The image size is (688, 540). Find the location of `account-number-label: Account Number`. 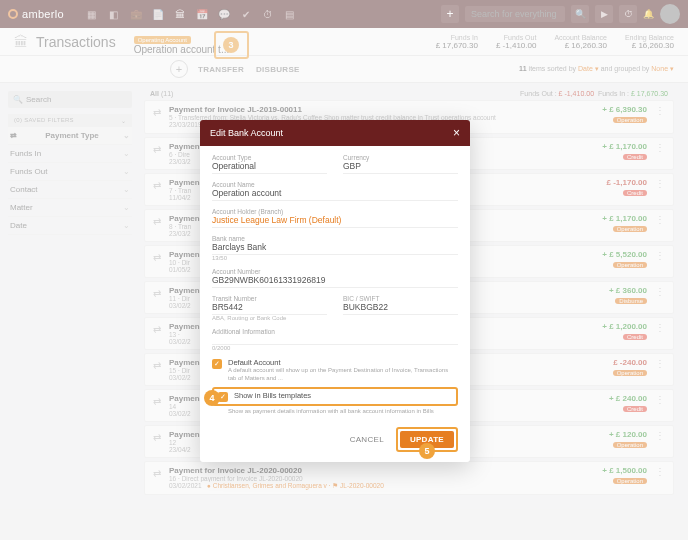

account-number-label: Account Number is located at coordinates (335, 272).